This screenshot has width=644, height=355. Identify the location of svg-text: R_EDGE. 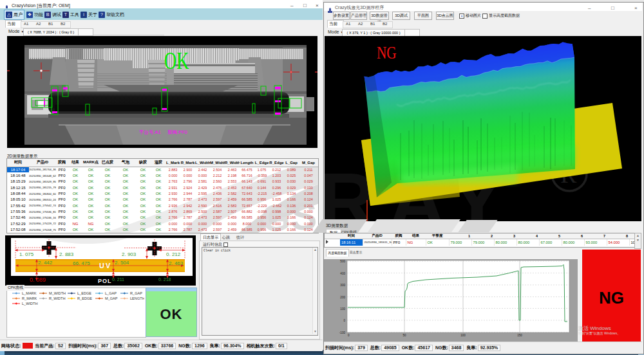
(85, 298).